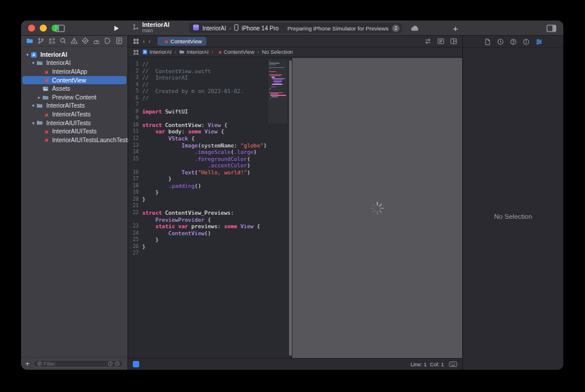 Image resolution: width=585 pixels, height=392 pixels. What do you see at coordinates (60, 28) in the screenshot?
I see `toggle-navigator-button` at bounding box center [60, 28].